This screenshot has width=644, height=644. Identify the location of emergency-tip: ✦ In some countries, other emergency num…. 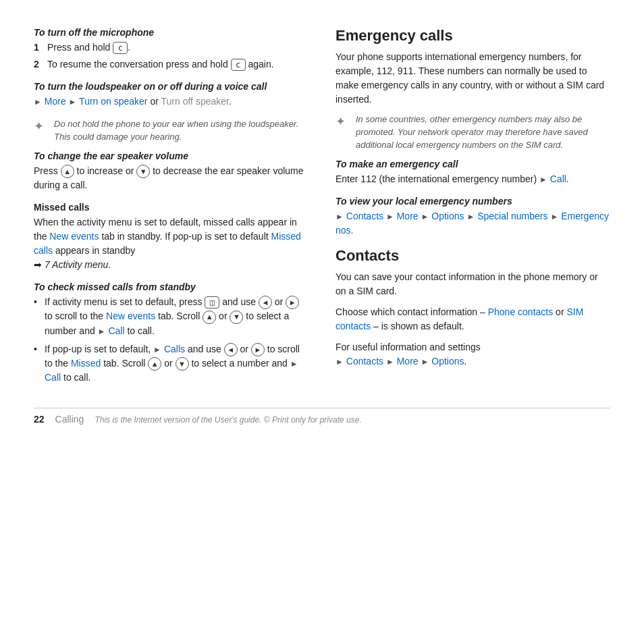
(473, 132).